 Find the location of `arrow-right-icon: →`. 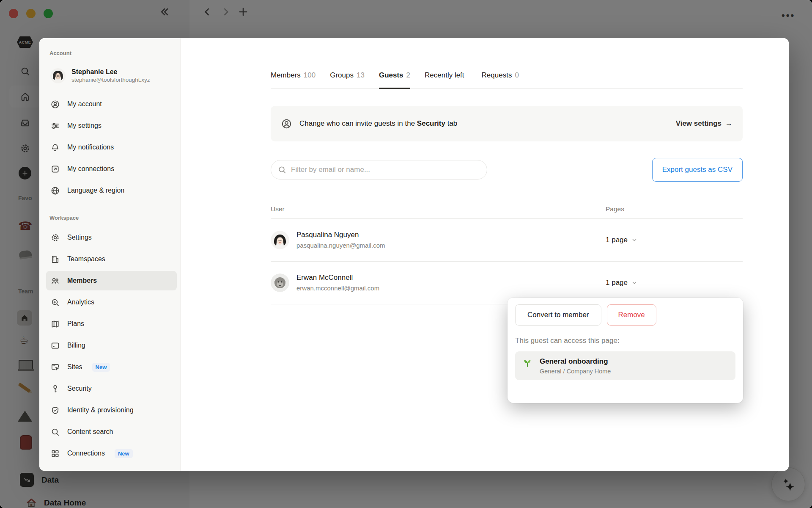

arrow-right-icon: → is located at coordinates (729, 124).